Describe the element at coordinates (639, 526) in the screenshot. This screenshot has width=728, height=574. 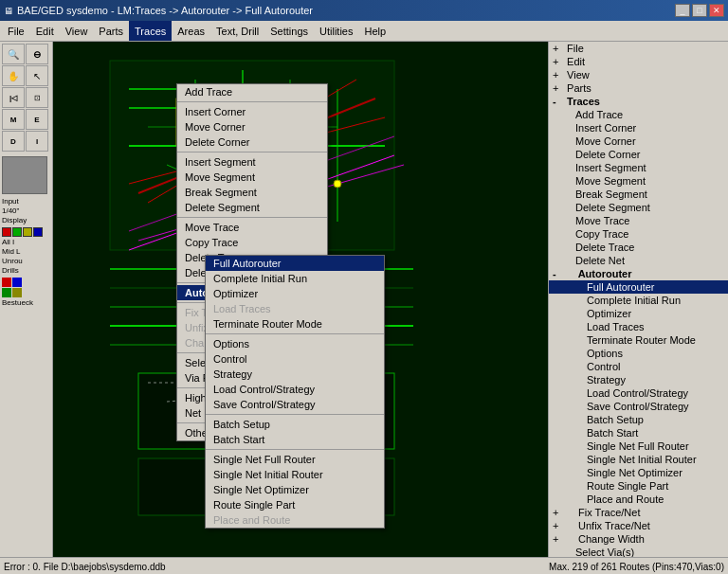
I see `tree-unfix-trace-net: + Unfix Trace/Net` at that location.